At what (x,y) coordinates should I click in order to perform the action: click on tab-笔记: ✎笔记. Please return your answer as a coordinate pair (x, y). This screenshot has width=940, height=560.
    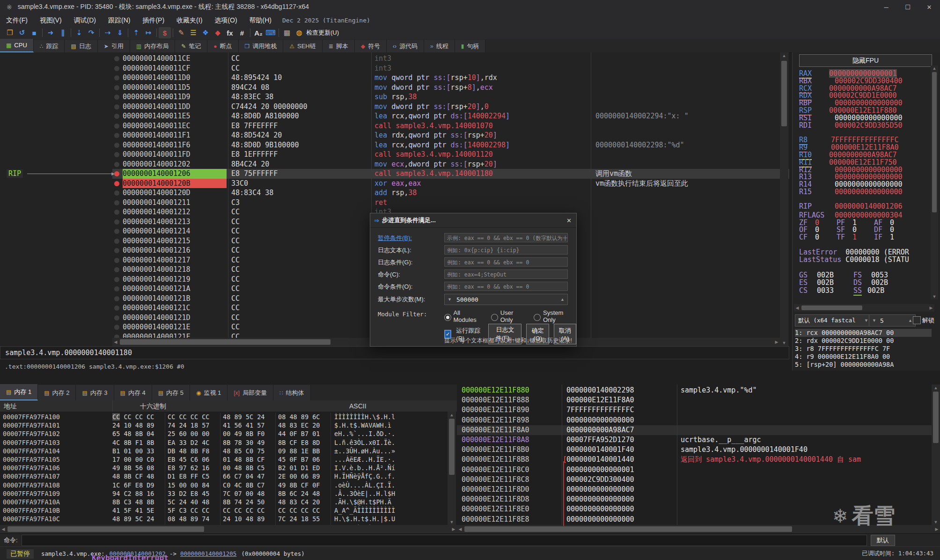
    Looking at the image, I should click on (191, 46).